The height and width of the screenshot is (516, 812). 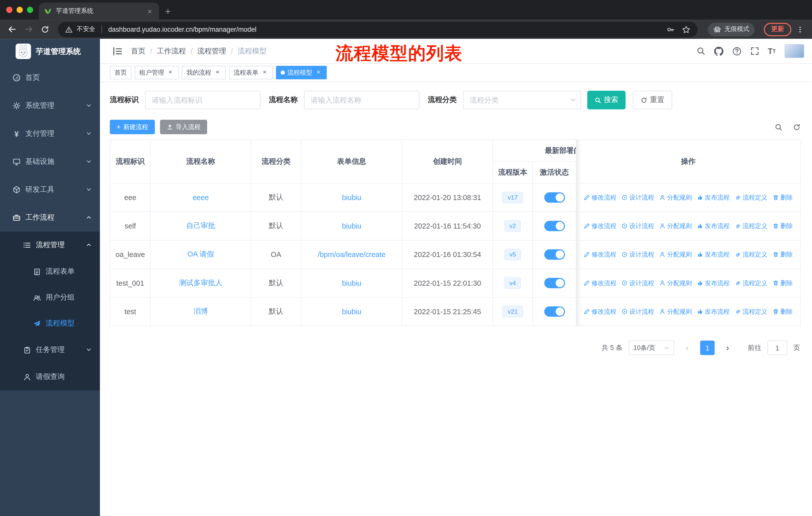 I want to click on create-process-button: + 新建流程, so click(x=132, y=127).